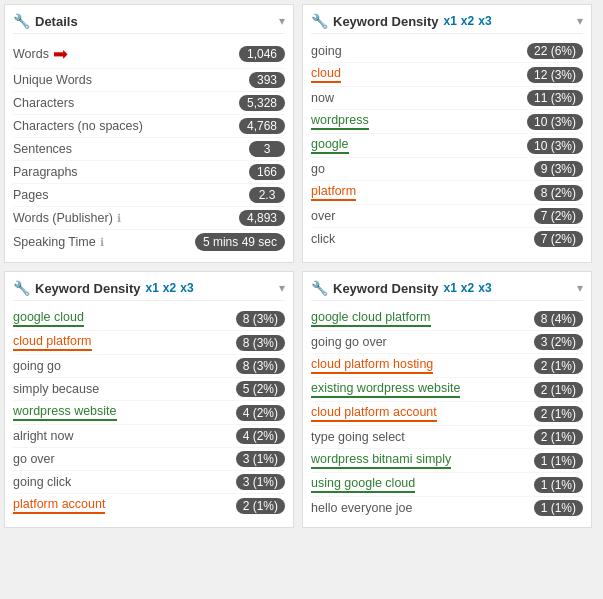  Describe the element at coordinates (149, 24) in the screenshot. I see `details-header: 🔧 Details ▾` at that location.